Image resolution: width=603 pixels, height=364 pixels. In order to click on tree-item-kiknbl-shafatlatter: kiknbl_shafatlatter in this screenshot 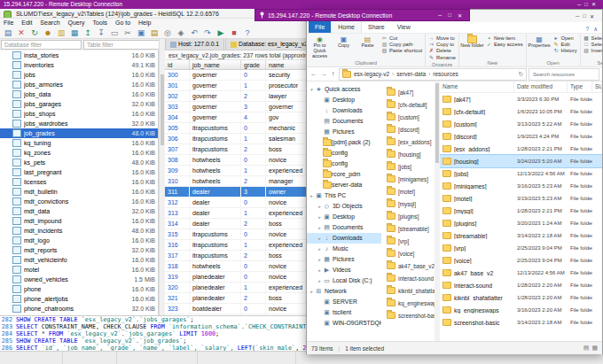, I will do `click(408, 290)`.